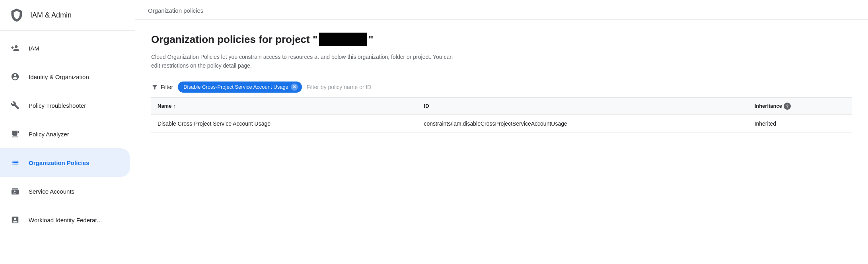 The image size is (868, 264). I want to click on sidebar-item-workload-label: Workload Identity Federat..., so click(65, 220).